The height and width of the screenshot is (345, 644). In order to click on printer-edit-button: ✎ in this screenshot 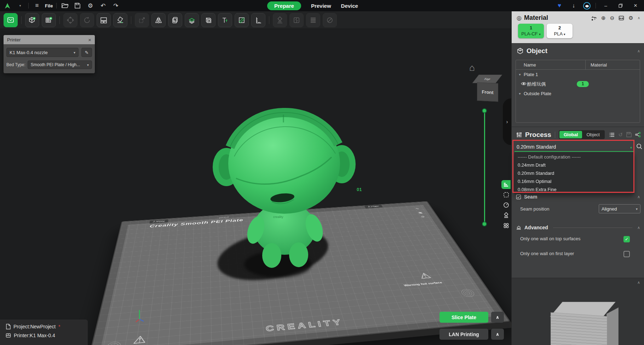, I will do `click(87, 52)`.